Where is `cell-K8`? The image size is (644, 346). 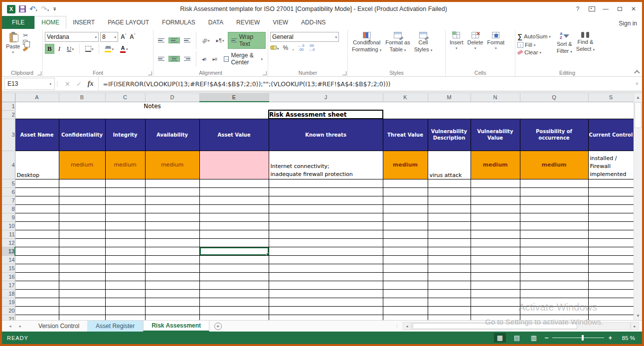 cell-K8 is located at coordinates (405, 208).